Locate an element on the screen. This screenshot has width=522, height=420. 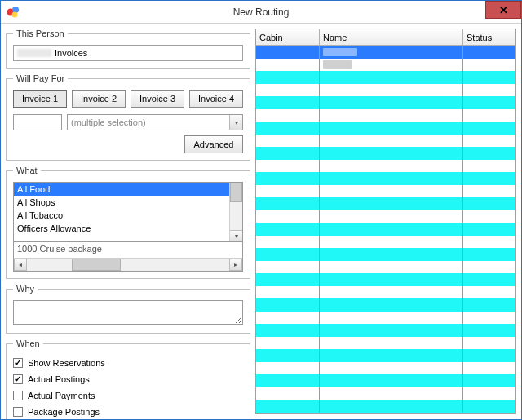
when-option-label: Package Postings is located at coordinates (64, 412).